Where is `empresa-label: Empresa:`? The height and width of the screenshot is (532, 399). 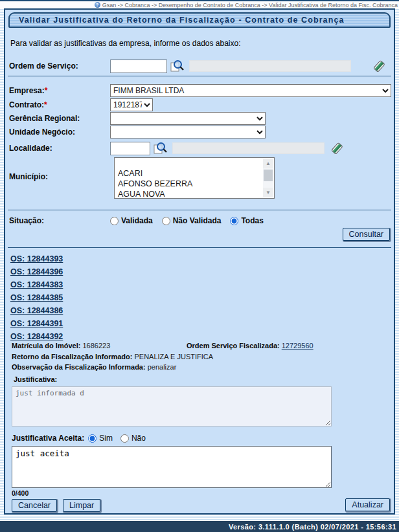 empresa-label: Empresa: is located at coordinates (27, 91).